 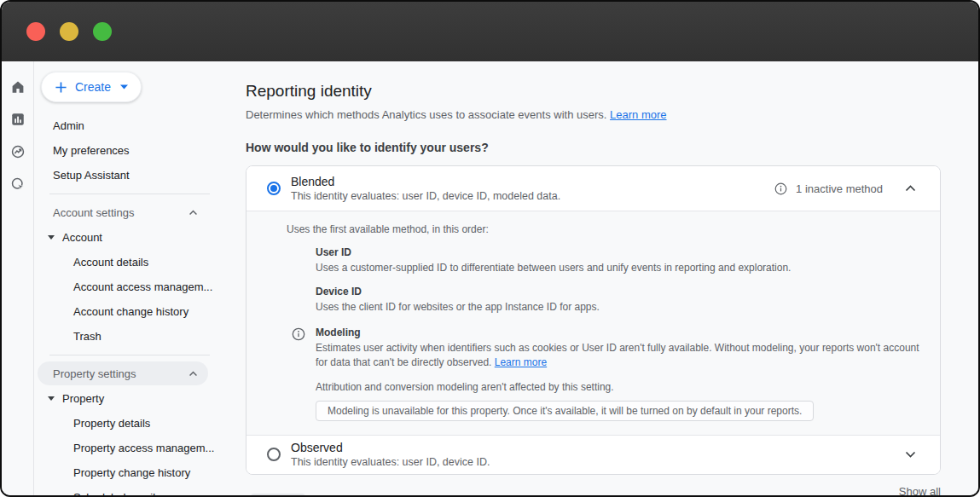 I want to click on method-name: User ID, so click(x=618, y=252).